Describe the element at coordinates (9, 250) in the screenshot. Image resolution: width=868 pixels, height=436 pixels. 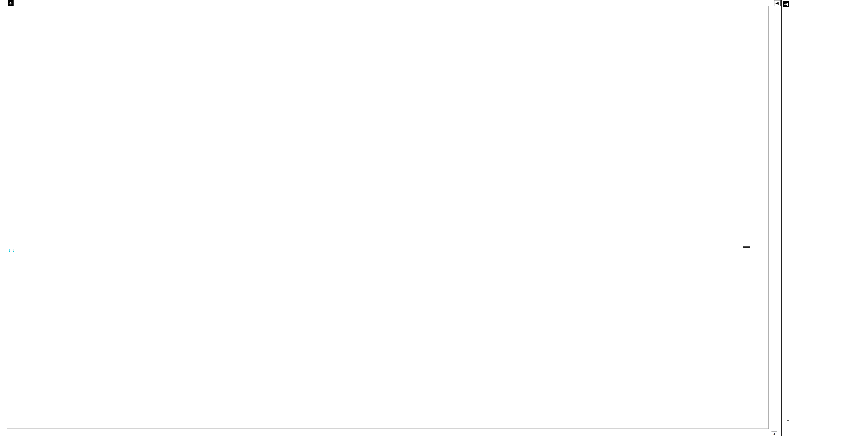
I see `kdj-k-arrow-icon: ↓` at that location.